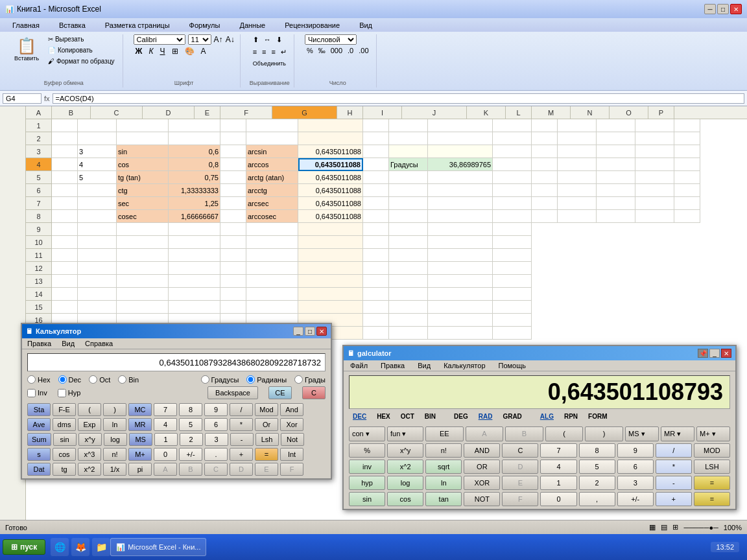 This screenshot has height=560, width=747. Describe the element at coordinates (486, 113) in the screenshot. I see `col-header-k: K` at that location.